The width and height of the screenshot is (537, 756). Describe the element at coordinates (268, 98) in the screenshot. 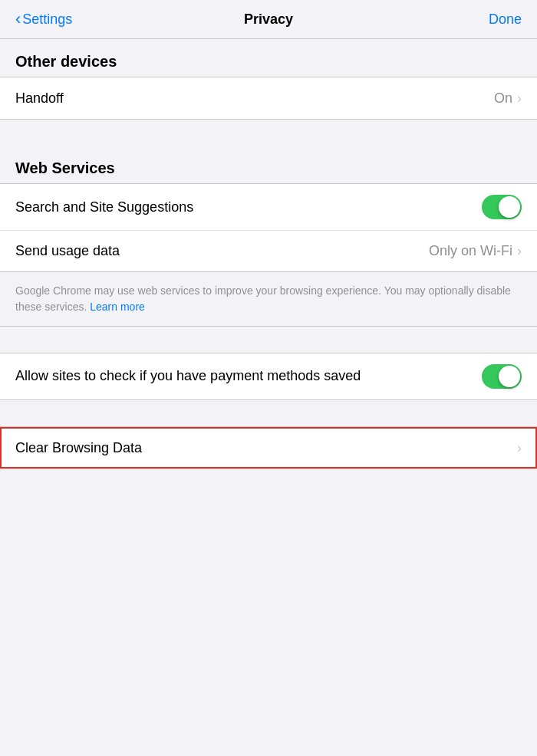

I see `other-devices-group: Handoff On ›` at that location.